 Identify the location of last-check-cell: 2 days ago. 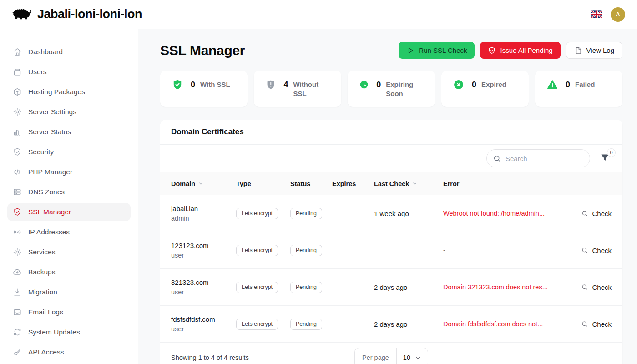
(409, 288).